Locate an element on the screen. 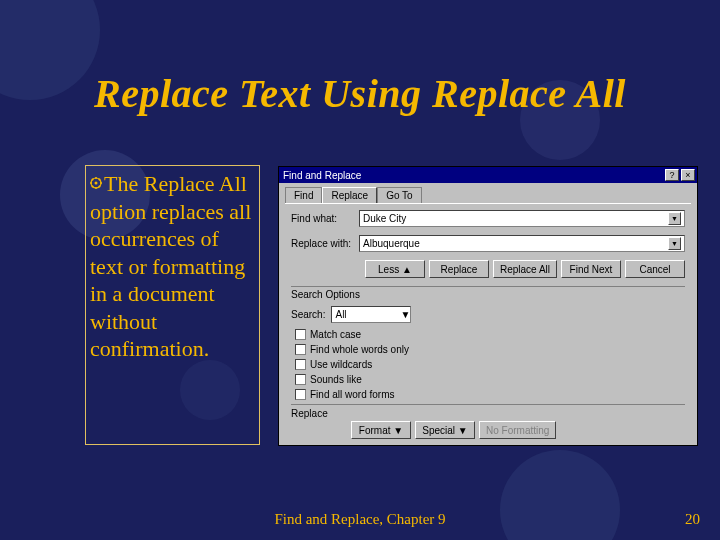 This screenshot has width=720, height=540. find-what-label: Find what: is located at coordinates (323, 218).